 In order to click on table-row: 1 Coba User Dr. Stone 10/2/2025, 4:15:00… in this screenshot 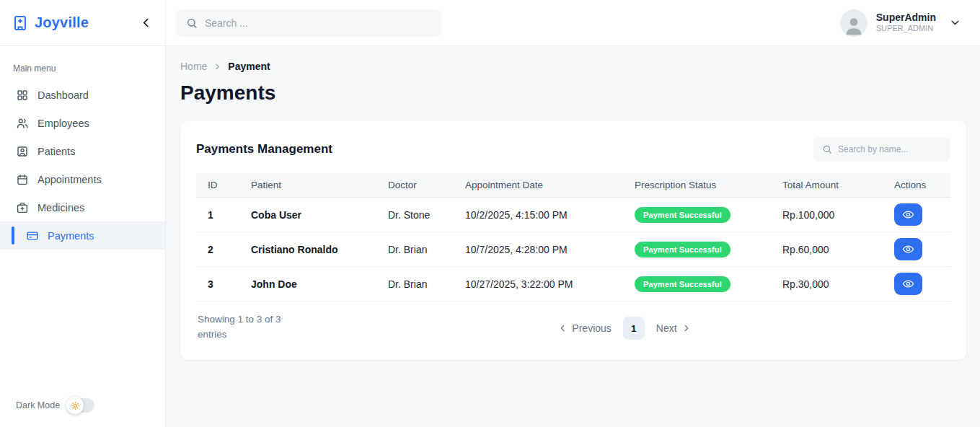, I will do `click(573, 215)`.